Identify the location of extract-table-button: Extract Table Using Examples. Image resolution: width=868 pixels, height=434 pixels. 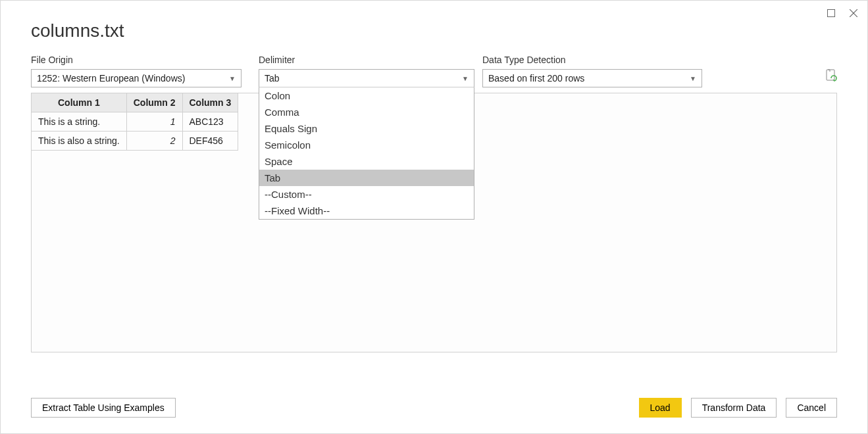
(103, 408).